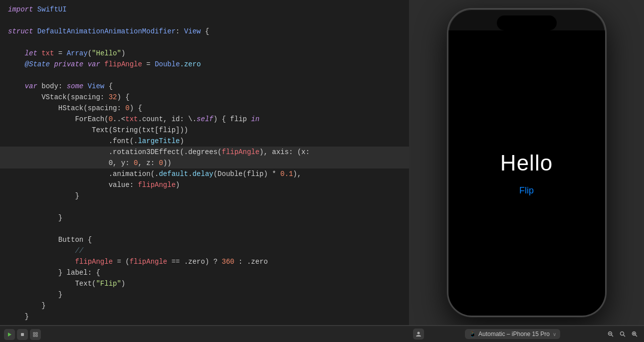 This screenshot has height=342, width=644. Describe the element at coordinates (205, 334) in the screenshot. I see `code-bottom-section` at that location.